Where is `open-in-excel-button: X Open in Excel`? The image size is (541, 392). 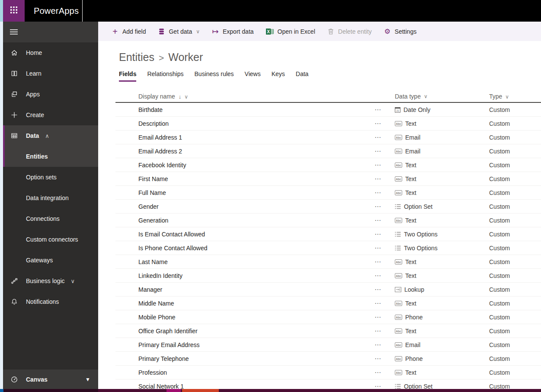
open-in-excel-button: X Open in Excel is located at coordinates (291, 32).